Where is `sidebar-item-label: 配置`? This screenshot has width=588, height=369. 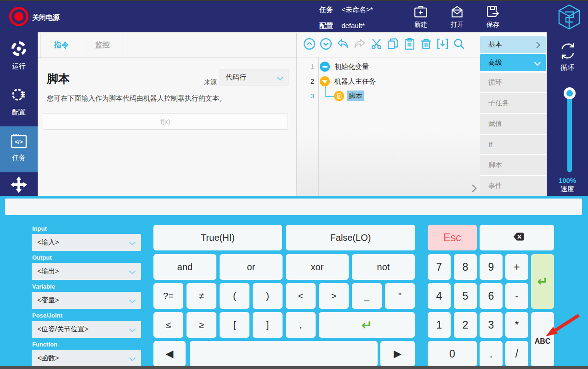
sidebar-item-label: 配置 is located at coordinates (19, 112).